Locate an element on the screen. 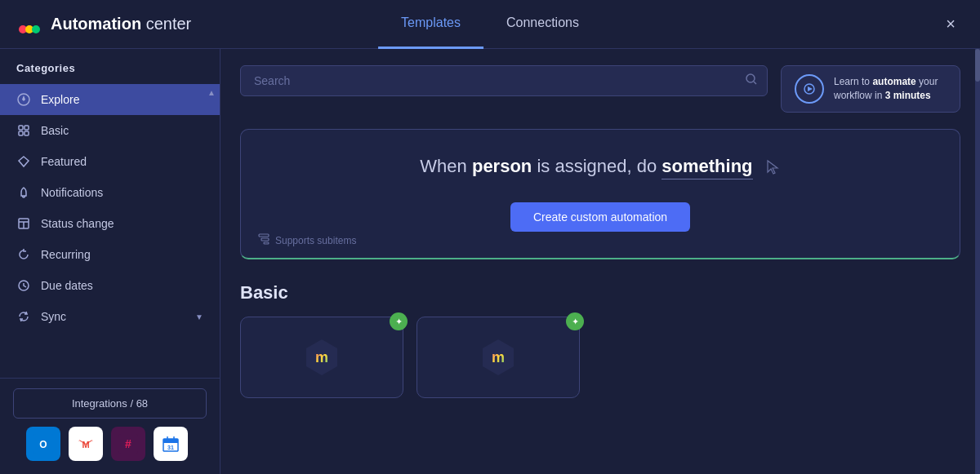 Image resolution: width=980 pixels, height=474 pixels. card-badge-1: ✦ is located at coordinates (399, 321).